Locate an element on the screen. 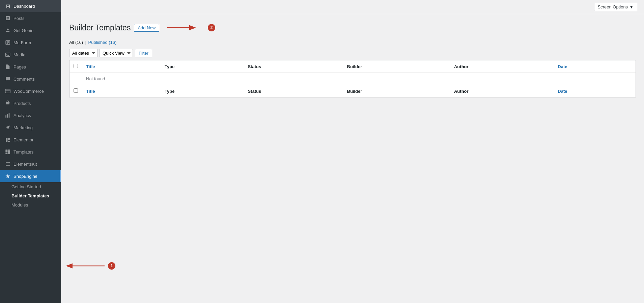 The image size is (644, 303). column-header-type: Type is located at coordinates (202, 67).